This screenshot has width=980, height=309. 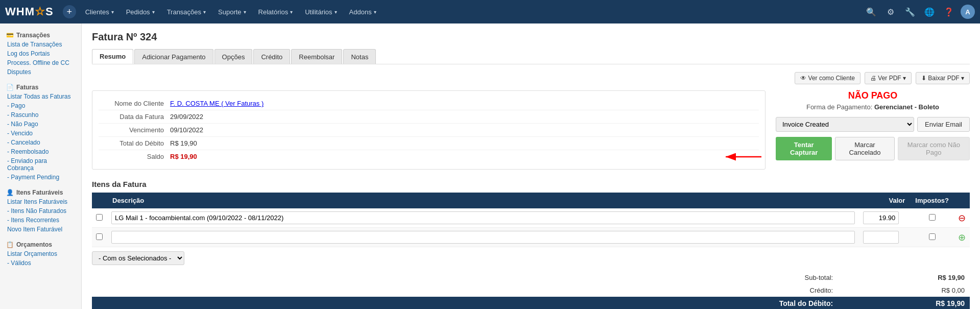 What do you see at coordinates (531, 290) in the screenshot?
I see `credit-row: Crédito: R$ 0,00` at bounding box center [531, 290].